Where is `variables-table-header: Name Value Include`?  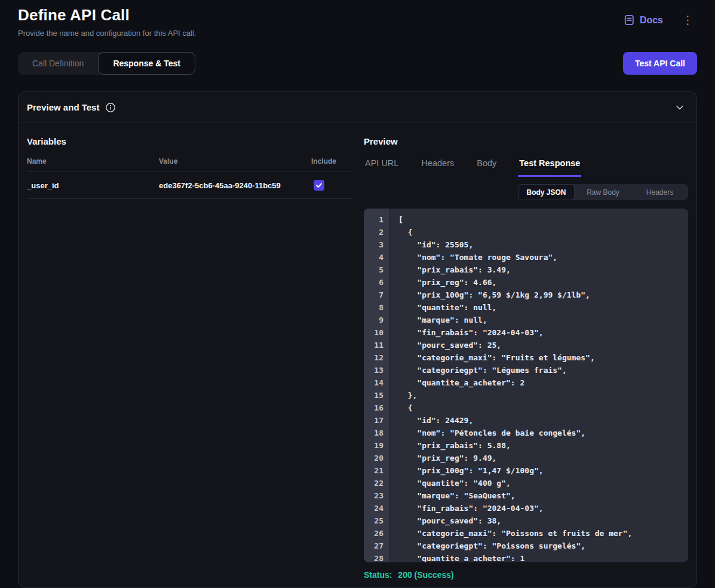
variables-table-header: Name Value Include is located at coordinates (190, 165).